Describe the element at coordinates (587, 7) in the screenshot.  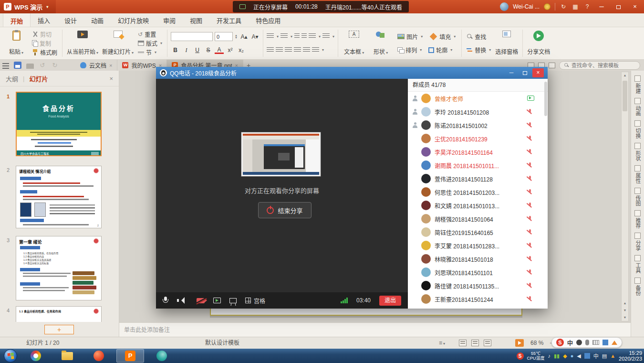
I see `help-icon: ?` at that location.